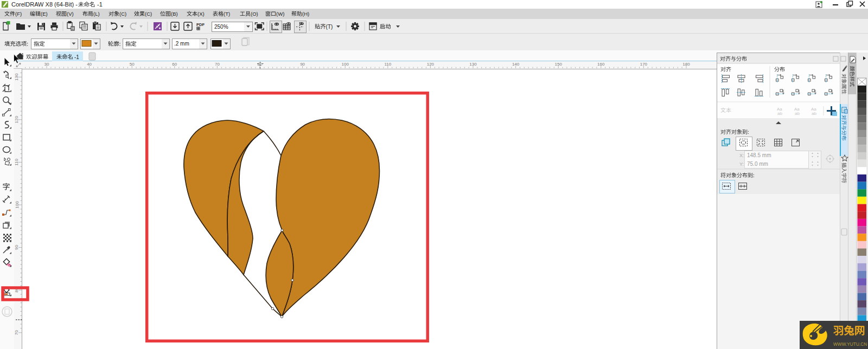  Describe the element at coordinates (175, 14) in the screenshot. I see `svg-text: (B)` at that location.